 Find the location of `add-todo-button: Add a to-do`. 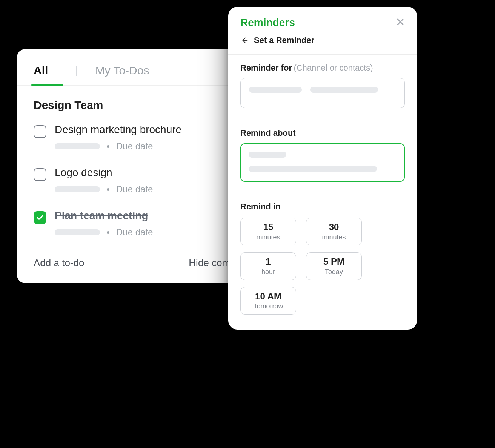

add-todo-button: Add a to-do is located at coordinates (59, 263).